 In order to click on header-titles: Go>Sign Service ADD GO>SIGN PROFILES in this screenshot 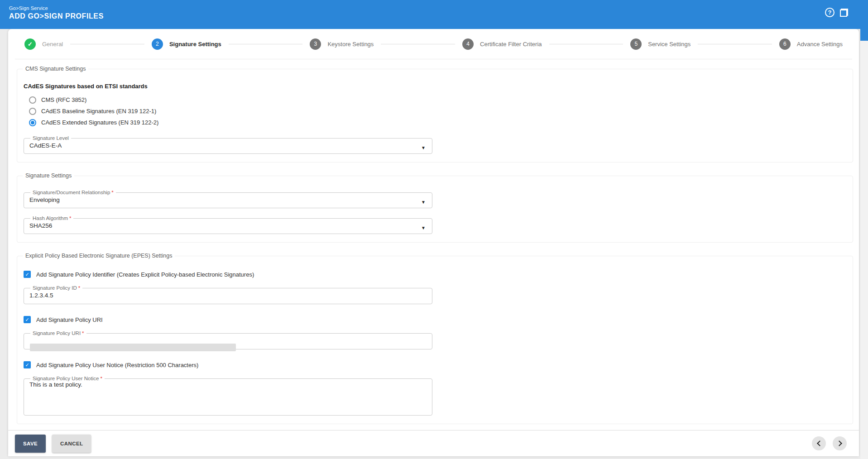, I will do `click(56, 13)`.